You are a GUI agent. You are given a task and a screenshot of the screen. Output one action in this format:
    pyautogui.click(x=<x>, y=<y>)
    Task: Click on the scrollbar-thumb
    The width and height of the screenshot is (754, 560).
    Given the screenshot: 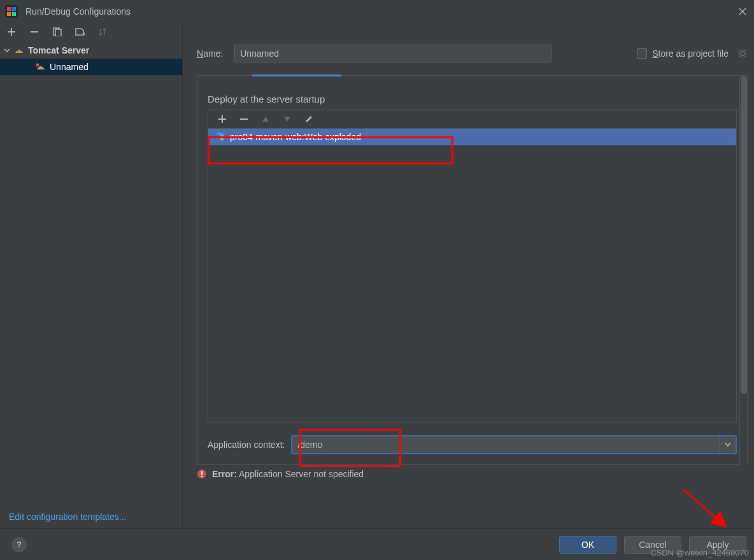 What is the action you would take?
    pyautogui.click(x=744, y=235)
    